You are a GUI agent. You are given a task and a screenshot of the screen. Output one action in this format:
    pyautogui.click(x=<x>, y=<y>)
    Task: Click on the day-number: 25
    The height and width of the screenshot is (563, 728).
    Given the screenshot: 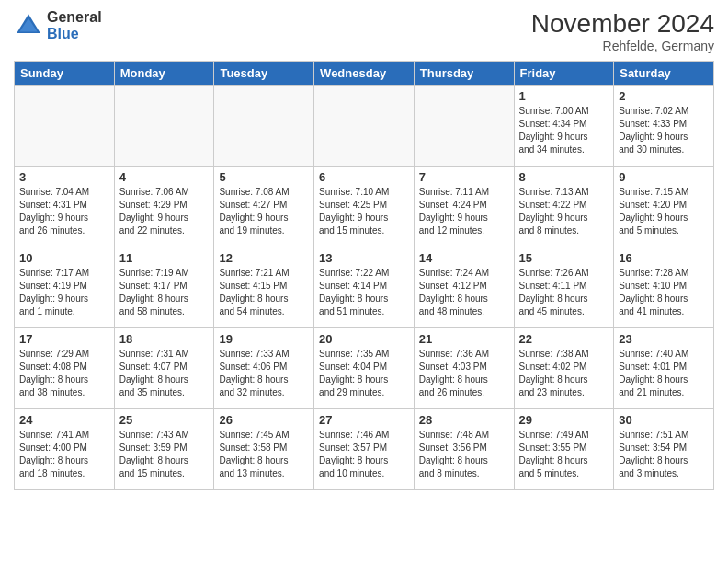 What is the action you would take?
    pyautogui.click(x=165, y=419)
    